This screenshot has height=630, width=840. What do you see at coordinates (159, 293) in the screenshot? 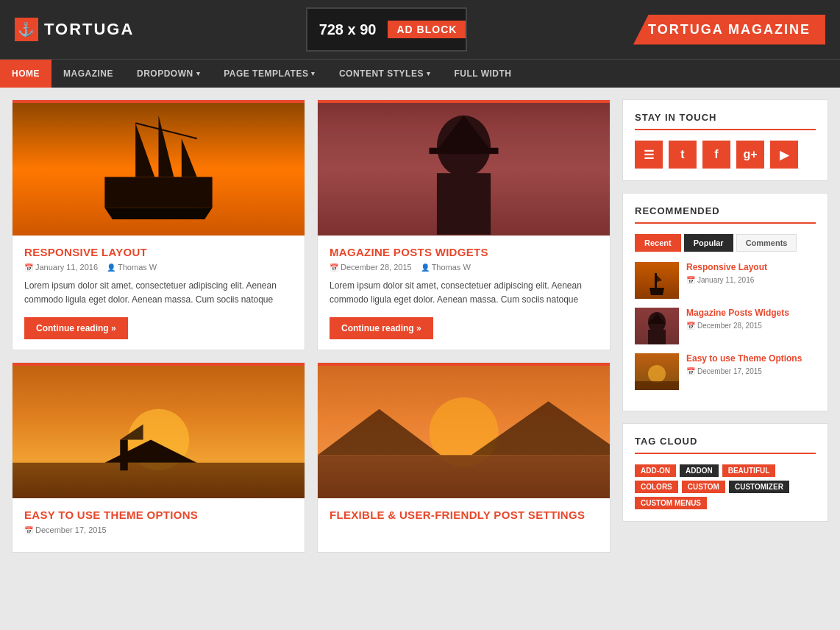
I see `post-excerpt-1: Lorem ipsum dolor sit amet, consectetuer…` at bounding box center [159, 293].